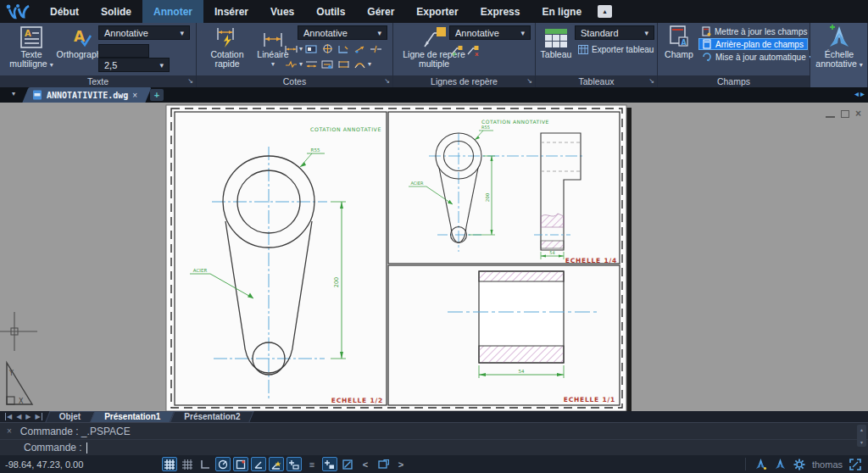  Describe the element at coordinates (64, 12) in the screenshot. I see `menu-item-debut: Début` at that location.